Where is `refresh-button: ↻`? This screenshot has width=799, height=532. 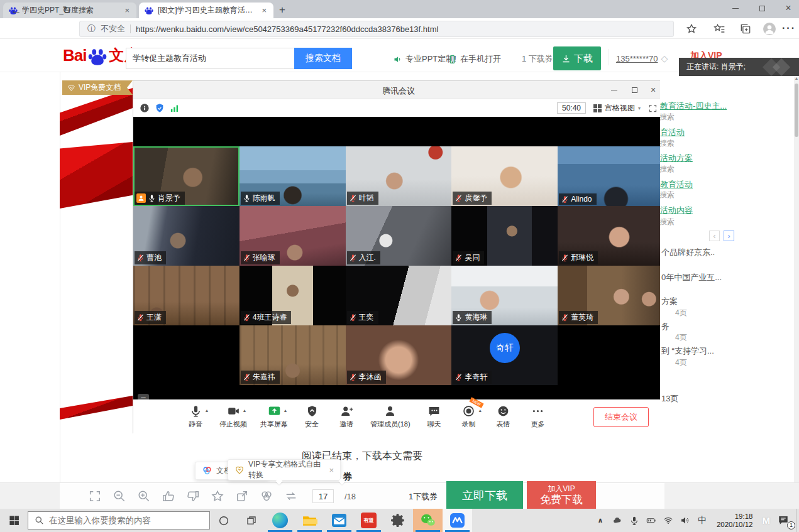 refresh-button: ↻ is located at coordinates (67, 10).